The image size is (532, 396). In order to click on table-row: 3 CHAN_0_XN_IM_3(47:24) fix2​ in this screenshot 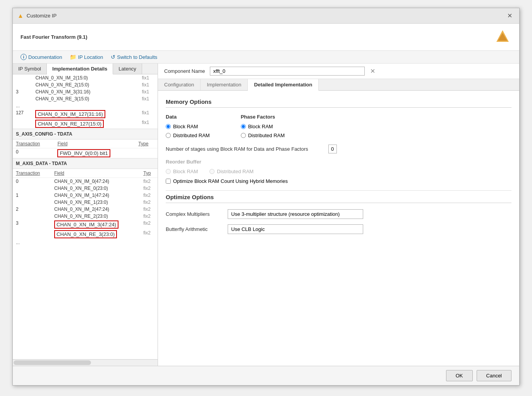, I will do `click(85, 225)`.